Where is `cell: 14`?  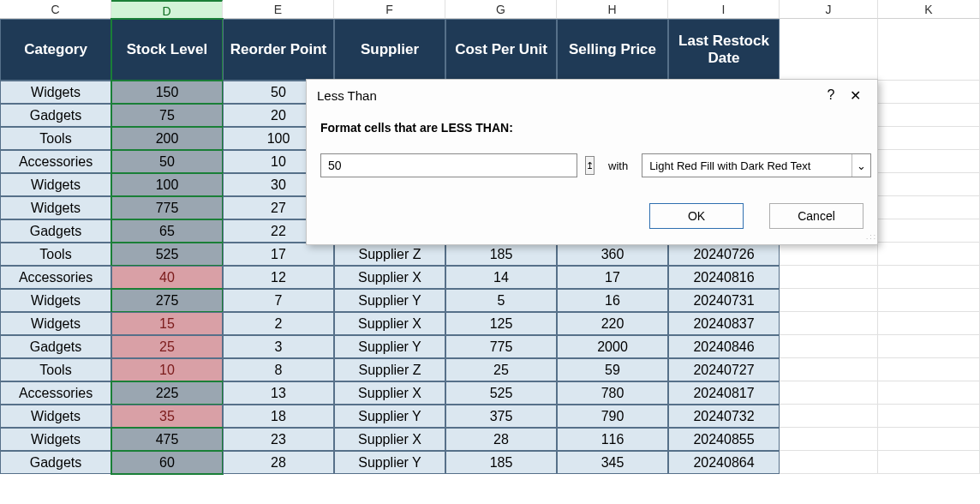 cell: 14 is located at coordinates (501, 278).